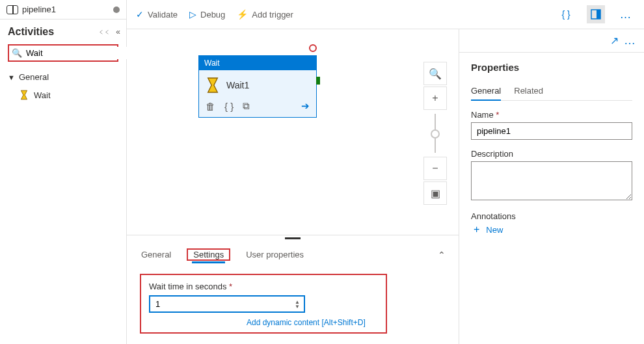 The image size is (644, 344). What do you see at coordinates (63, 77) in the screenshot?
I see `tree-group-general: ▼ General` at bounding box center [63, 77].